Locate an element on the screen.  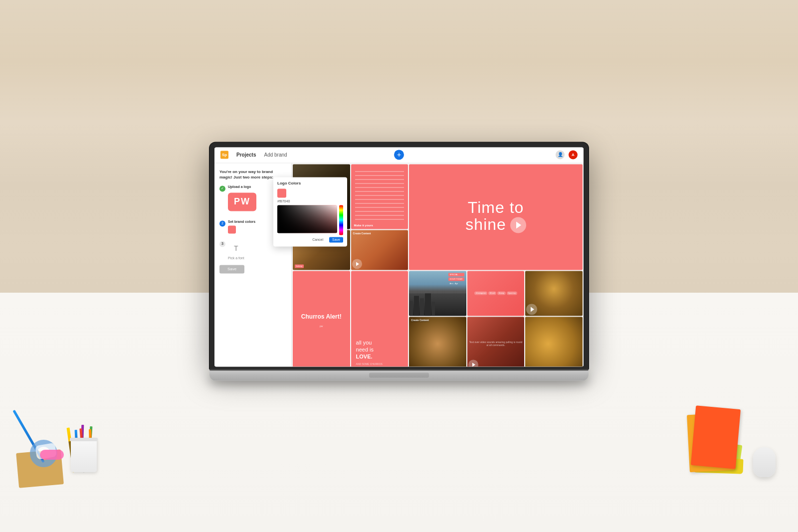
font-picker-label: Pick a font is located at coordinates (236, 258).